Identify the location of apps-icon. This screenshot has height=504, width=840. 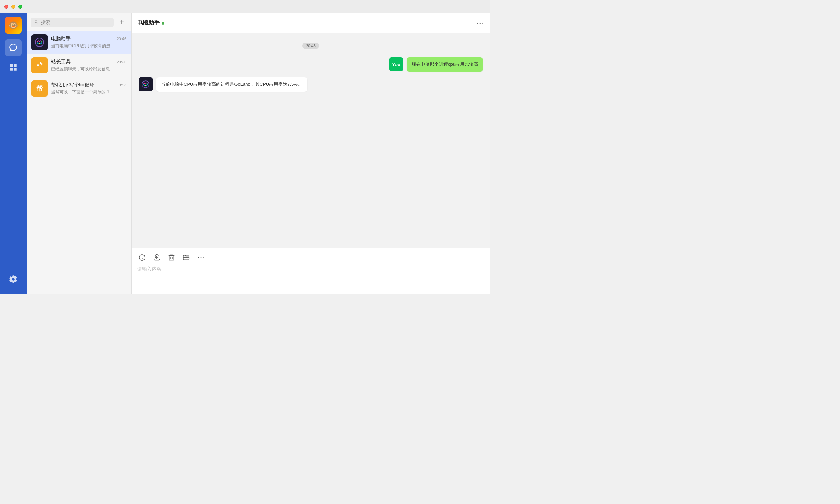
(13, 67).